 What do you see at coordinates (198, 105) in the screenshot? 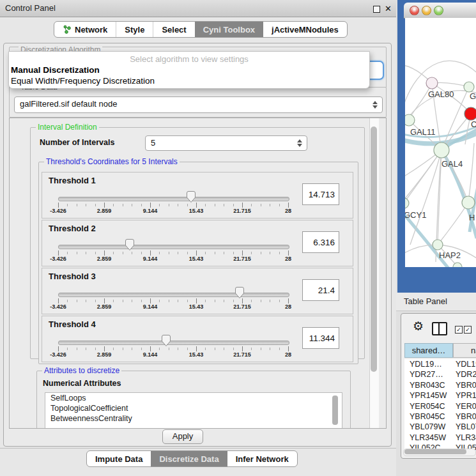
I see `table-data-combobox: galFiltered.sif default node` at bounding box center [198, 105].